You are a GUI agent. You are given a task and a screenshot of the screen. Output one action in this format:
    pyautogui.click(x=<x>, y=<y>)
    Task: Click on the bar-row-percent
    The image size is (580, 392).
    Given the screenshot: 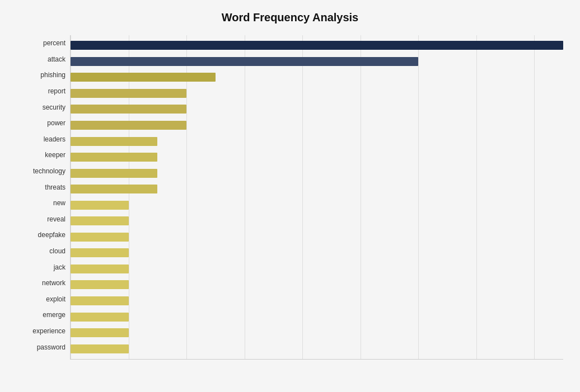 What is the action you would take?
    pyautogui.click(x=317, y=45)
    